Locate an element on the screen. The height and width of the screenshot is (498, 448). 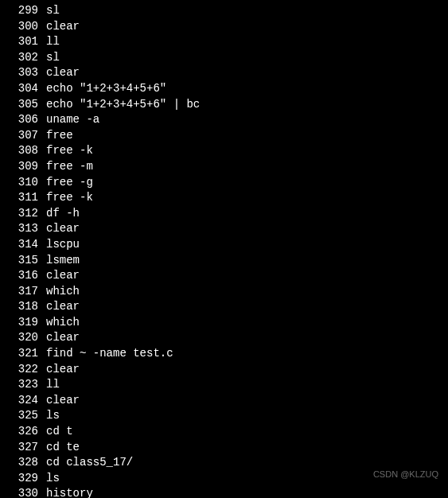
history-command: df -h is located at coordinates (63, 213).